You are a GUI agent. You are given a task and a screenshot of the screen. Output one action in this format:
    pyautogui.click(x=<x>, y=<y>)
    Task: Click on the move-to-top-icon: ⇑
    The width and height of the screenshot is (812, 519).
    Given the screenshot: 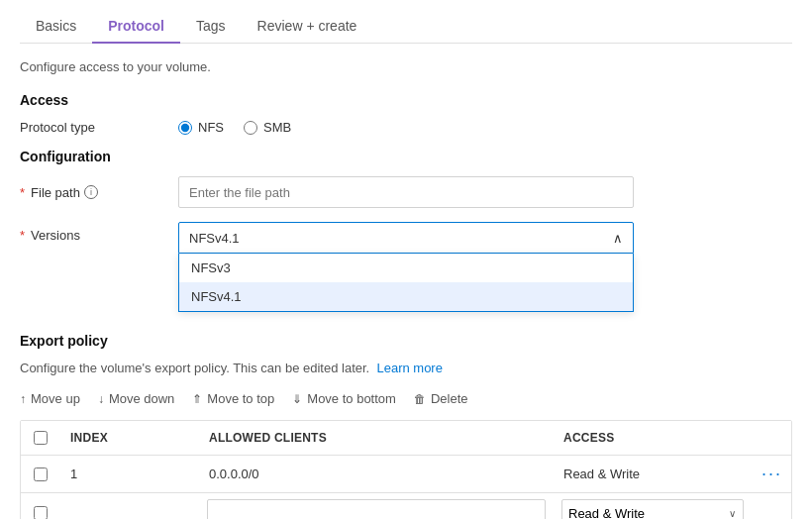 What is the action you would take?
    pyautogui.click(x=197, y=399)
    